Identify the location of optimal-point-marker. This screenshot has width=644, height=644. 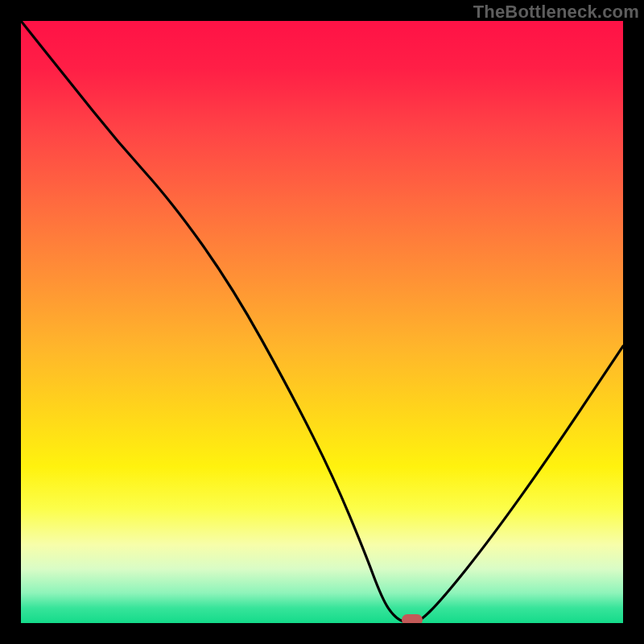
(412, 618).